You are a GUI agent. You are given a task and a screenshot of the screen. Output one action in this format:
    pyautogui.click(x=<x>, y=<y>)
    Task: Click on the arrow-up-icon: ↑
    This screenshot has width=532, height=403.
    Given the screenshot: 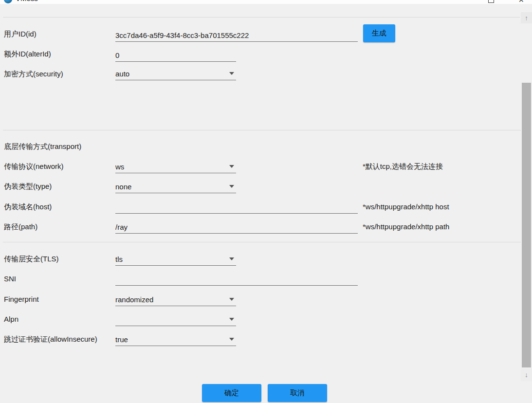 What is the action you would take?
    pyautogui.click(x=527, y=18)
    